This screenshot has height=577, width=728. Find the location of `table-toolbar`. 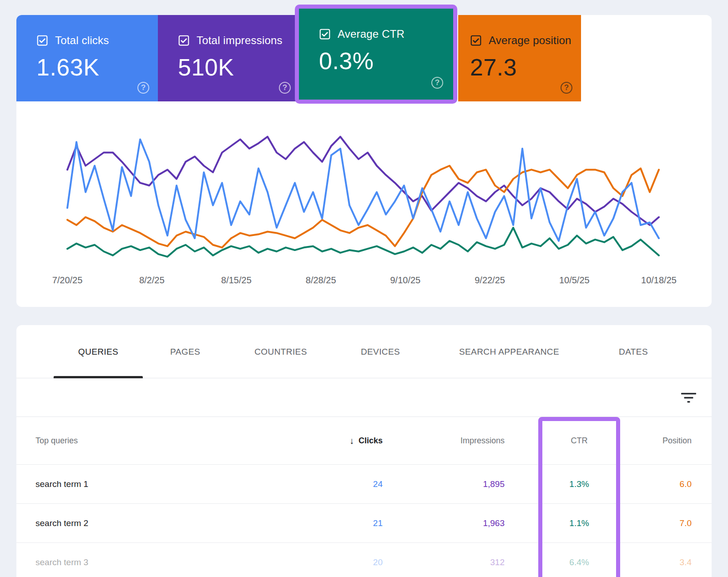

table-toolbar is located at coordinates (364, 397).